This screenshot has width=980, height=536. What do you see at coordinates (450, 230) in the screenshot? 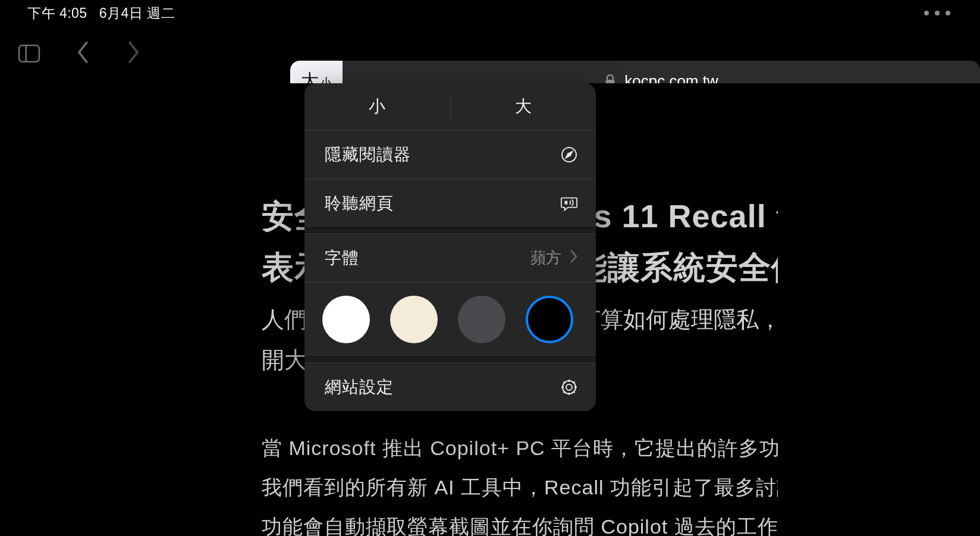
I see `group-separator` at bounding box center [450, 230].